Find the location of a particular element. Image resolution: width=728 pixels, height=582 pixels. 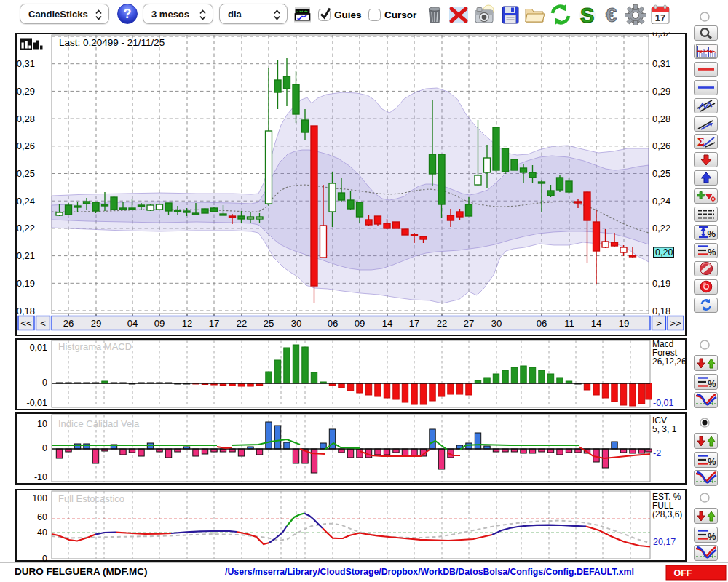

svg-text: 26 is located at coordinates (68, 323).